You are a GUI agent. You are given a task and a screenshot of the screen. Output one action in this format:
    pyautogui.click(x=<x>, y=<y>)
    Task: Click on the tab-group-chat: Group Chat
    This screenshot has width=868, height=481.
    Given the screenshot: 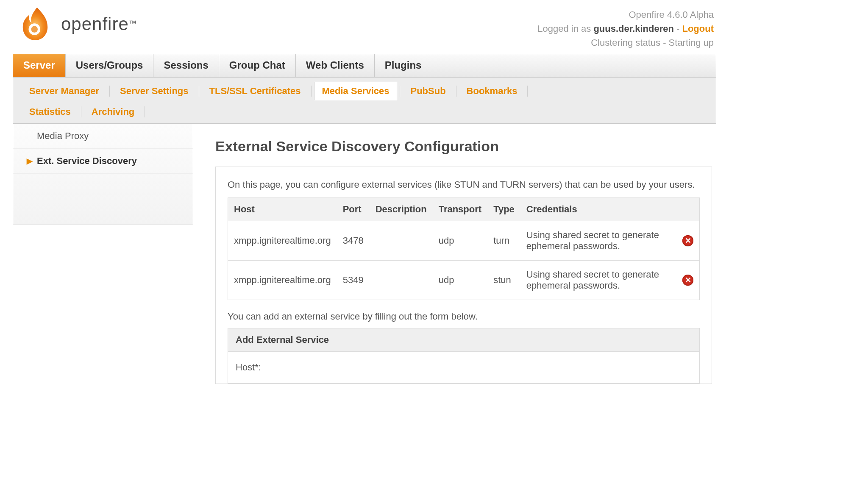 What is the action you would take?
    pyautogui.click(x=257, y=65)
    